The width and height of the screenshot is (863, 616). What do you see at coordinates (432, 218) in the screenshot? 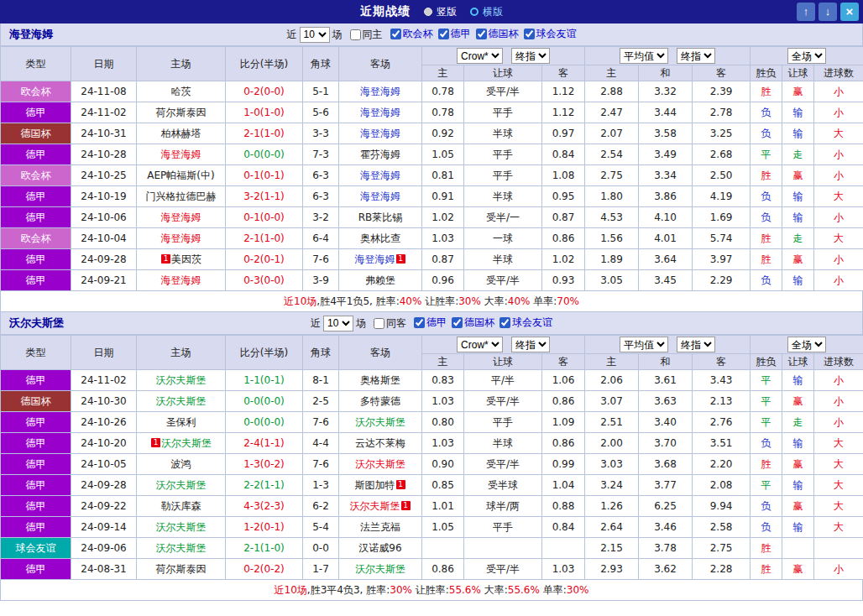
I see `match-row: 德甲24-10-06海登海姆0-1(0-0)3-2RB莱比锡1.02受半/一0.…` at bounding box center [432, 218].